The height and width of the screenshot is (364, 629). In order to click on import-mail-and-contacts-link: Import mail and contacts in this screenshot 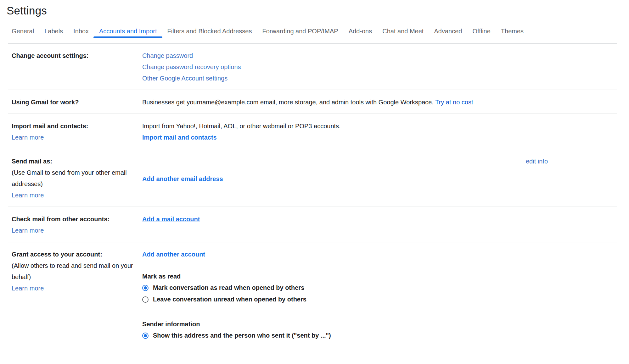, I will do `click(379, 137)`.